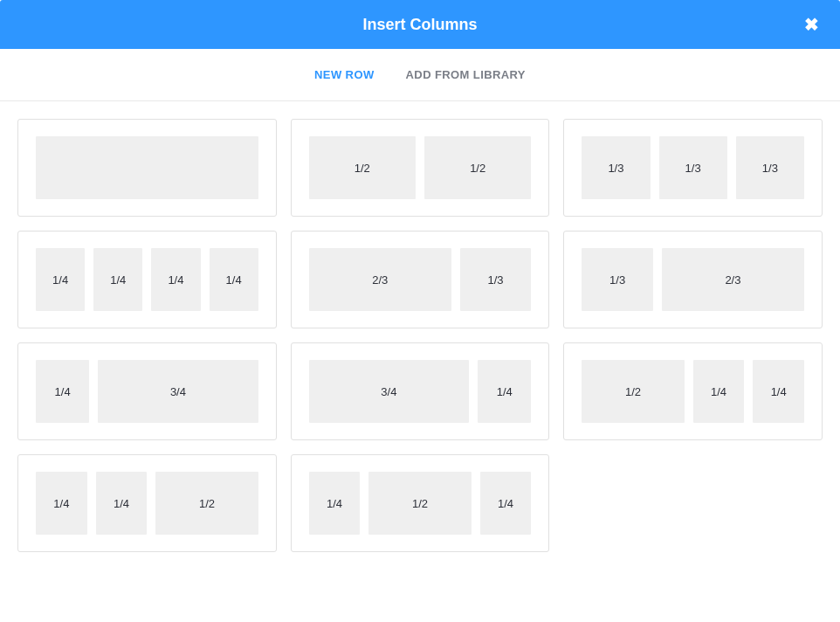  What do you see at coordinates (344, 75) in the screenshot?
I see `tab-new-row: NEW ROW` at bounding box center [344, 75].